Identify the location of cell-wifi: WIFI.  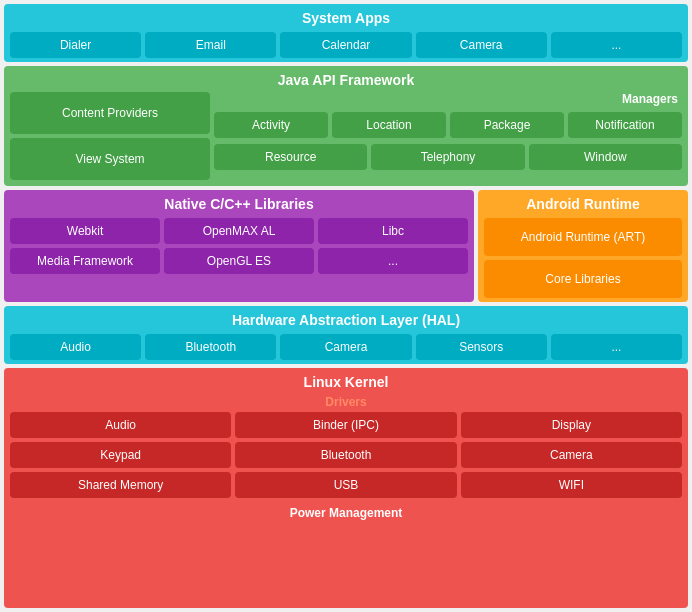
(572, 485).